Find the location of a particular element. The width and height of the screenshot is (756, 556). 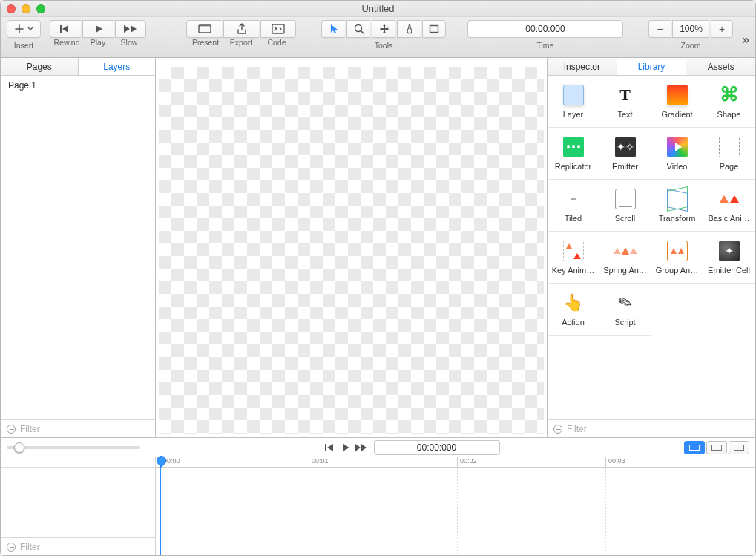

lib-transform: Transform is located at coordinates (677, 206).